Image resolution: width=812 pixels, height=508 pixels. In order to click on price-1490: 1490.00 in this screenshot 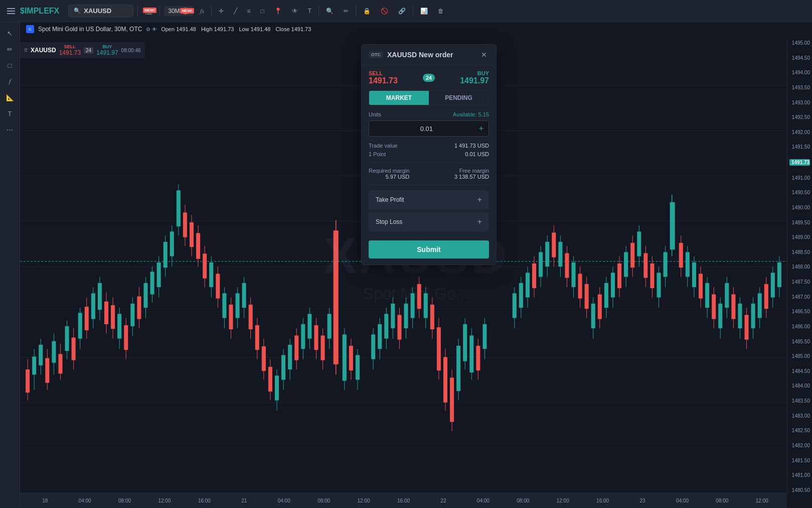, I will do `click(799, 208)`.